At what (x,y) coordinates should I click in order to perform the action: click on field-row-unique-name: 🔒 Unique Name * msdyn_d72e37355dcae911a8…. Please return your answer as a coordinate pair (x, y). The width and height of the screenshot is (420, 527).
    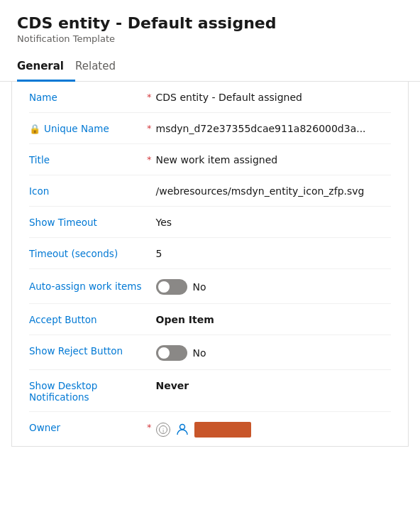
    Looking at the image, I should click on (210, 129).